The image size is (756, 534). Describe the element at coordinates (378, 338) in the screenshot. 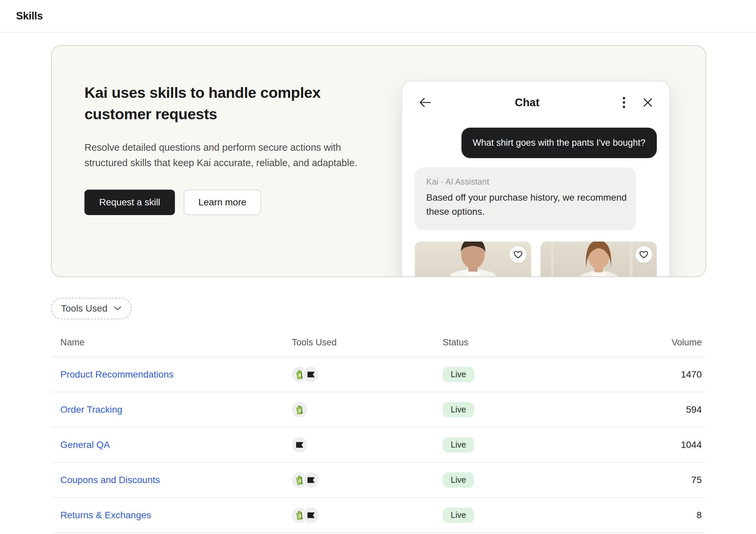

I see `table-header-row: Name Tools Used Status Volume` at that location.